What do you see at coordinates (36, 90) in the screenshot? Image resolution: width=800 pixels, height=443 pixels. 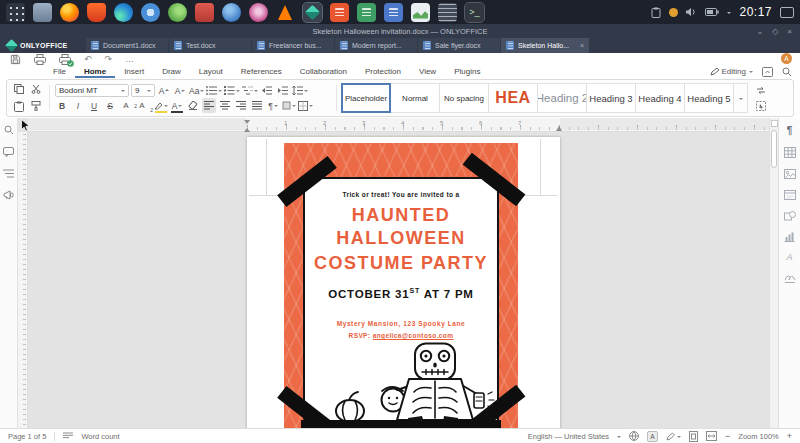 I see `cut-icon` at bounding box center [36, 90].